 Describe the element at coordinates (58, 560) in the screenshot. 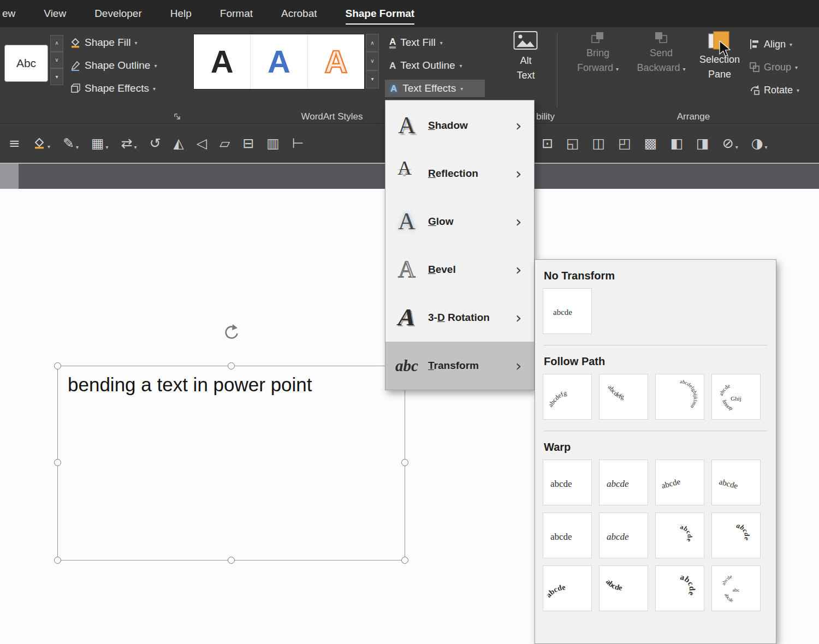

I see `resize-handle-bottom-left` at that location.